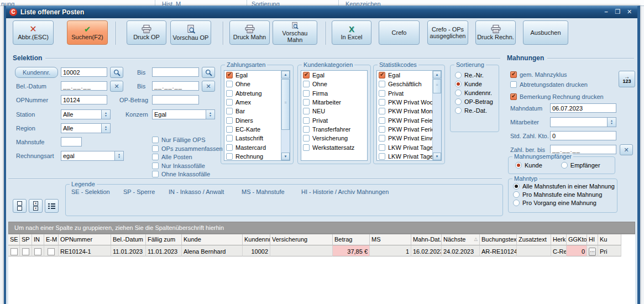 Image resolution: width=644 pixels, height=304 pixels. What do you see at coordinates (334, 147) in the screenshot?
I see `kundenkategorie-item: Werkstattersatz` at bounding box center [334, 147].